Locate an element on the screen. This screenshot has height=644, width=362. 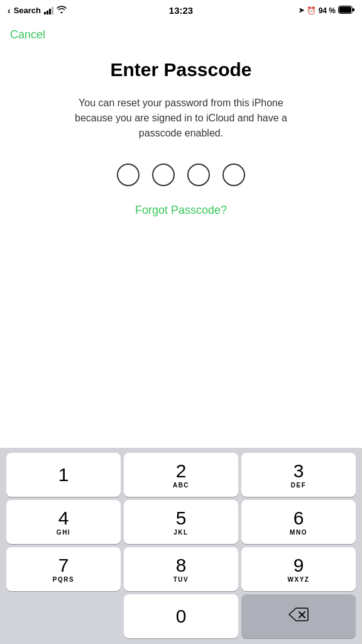
keyboard-row: 7PQRS8TUV9WXYZ is located at coordinates (181, 569).